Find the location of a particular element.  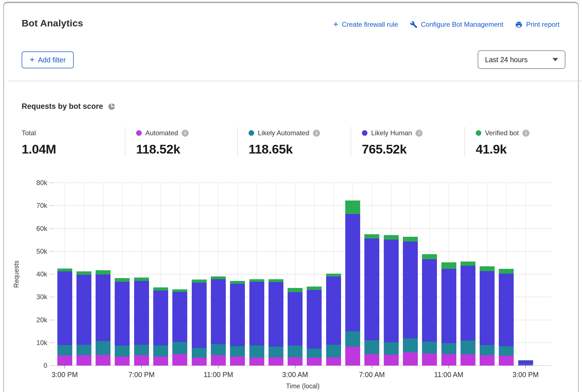

x-tick-label: 3:00 AM is located at coordinates (295, 375).